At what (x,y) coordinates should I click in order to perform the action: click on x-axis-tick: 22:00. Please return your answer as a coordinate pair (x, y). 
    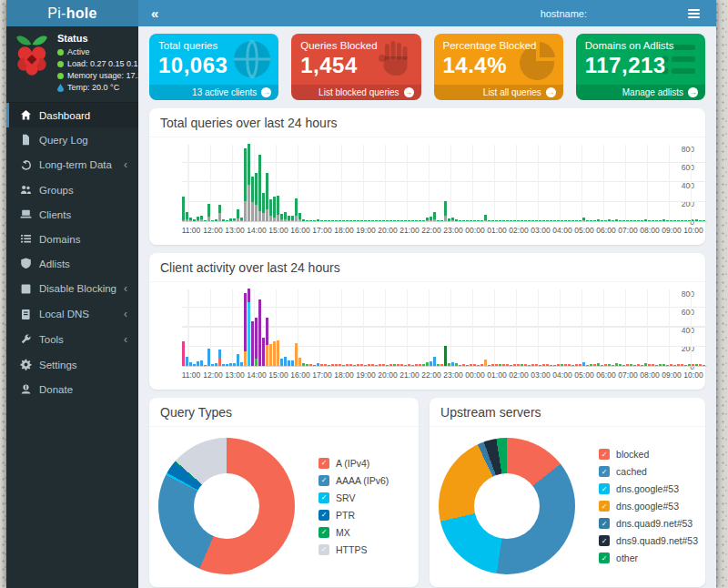
    Looking at the image, I should click on (431, 230).